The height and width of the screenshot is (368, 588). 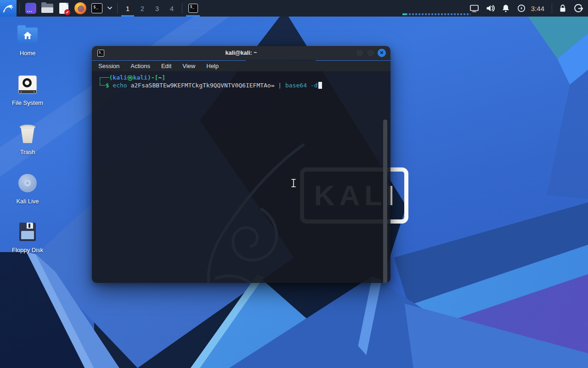 What do you see at coordinates (521, 8) in the screenshot?
I see `updates-indicator` at bounding box center [521, 8].